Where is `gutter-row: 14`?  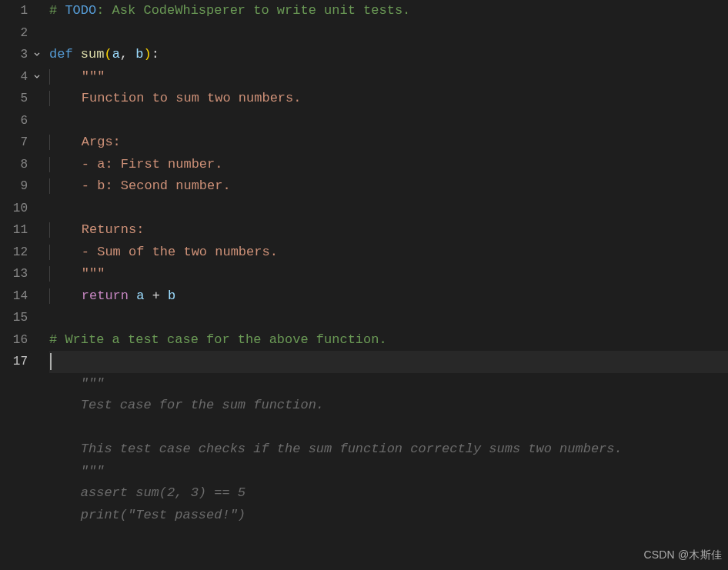
gutter-row: 14 is located at coordinates (25, 297).